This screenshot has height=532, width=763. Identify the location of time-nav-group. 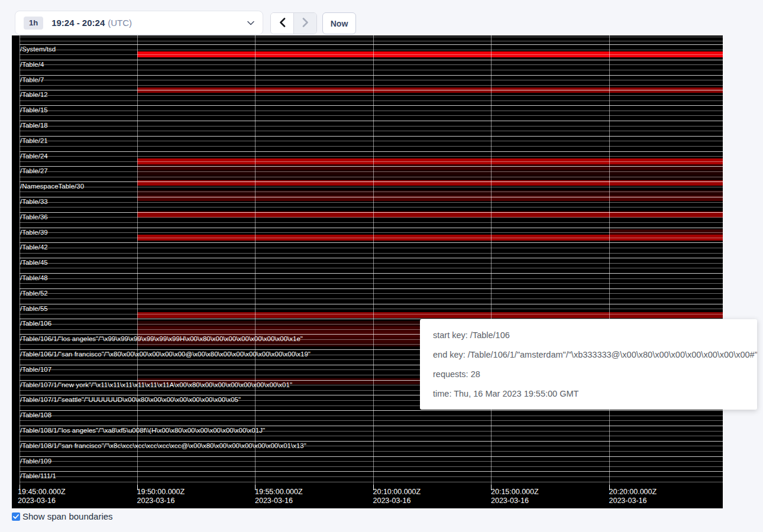
(293, 24).